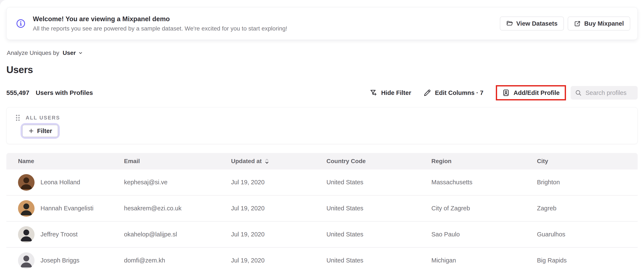  I want to click on edit-columns-label: Edit Columns · 7, so click(459, 93).